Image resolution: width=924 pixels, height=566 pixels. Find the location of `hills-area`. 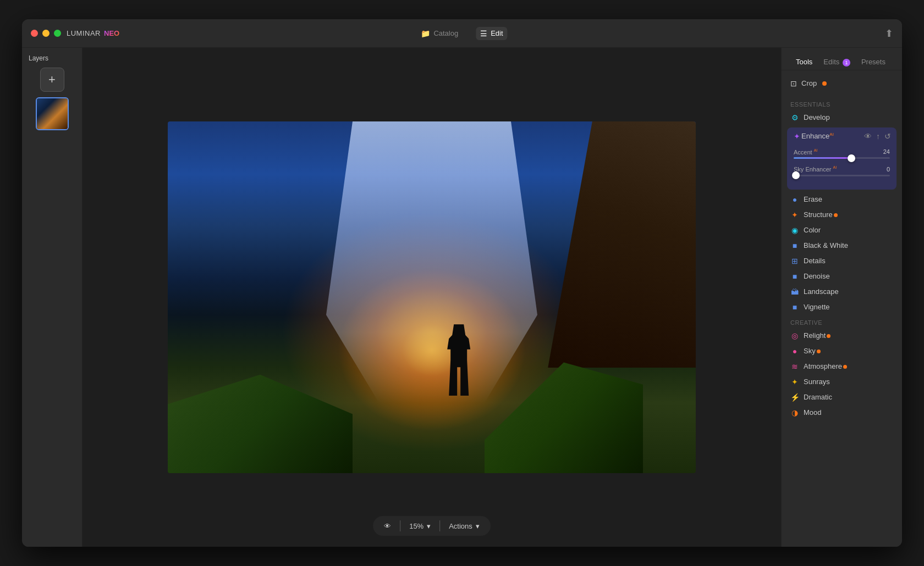

hills-area is located at coordinates (432, 412).